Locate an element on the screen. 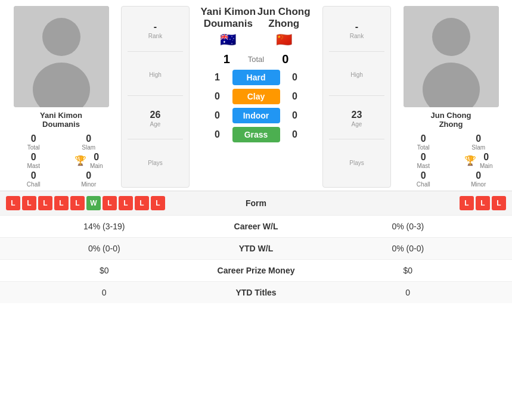  left-form-badge-5: W is located at coordinates (94, 203).